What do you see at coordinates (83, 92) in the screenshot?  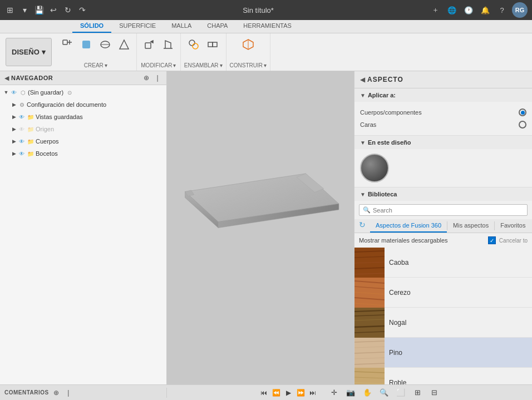 I see `tree-root: ▼ 👁 ⬡ (Sin guardar) ⊙` at bounding box center [83, 92].